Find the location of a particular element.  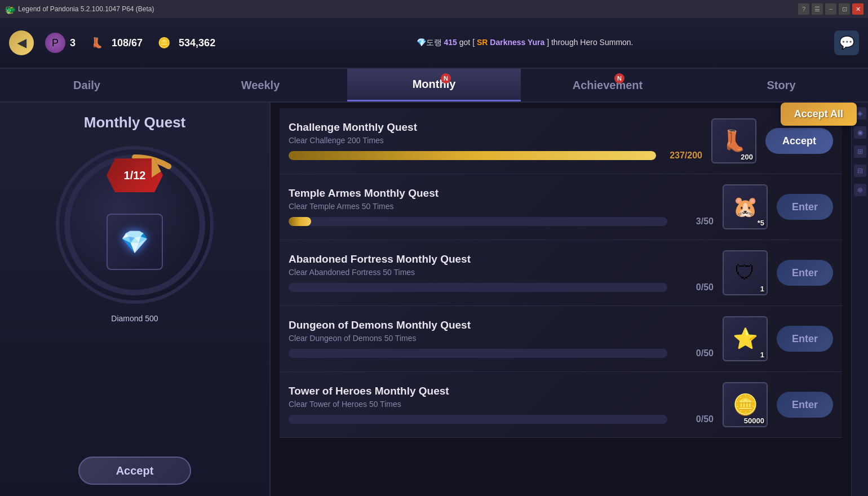

notification-item-name: Darkness Yura is located at coordinates (517, 42).